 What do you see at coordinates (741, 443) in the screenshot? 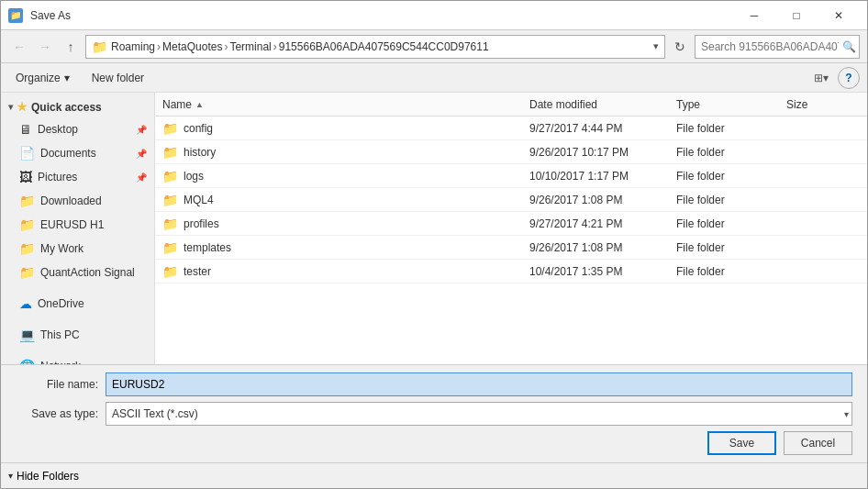
I see `save-button: Save` at bounding box center [741, 443].